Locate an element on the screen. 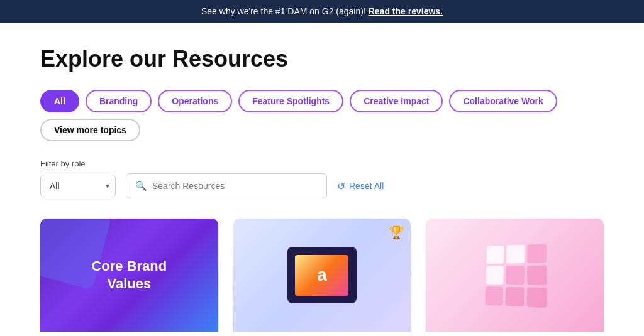  card-2-screen: a is located at coordinates (322, 275).